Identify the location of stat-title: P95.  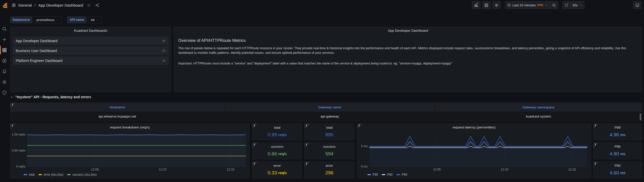
(617, 146).